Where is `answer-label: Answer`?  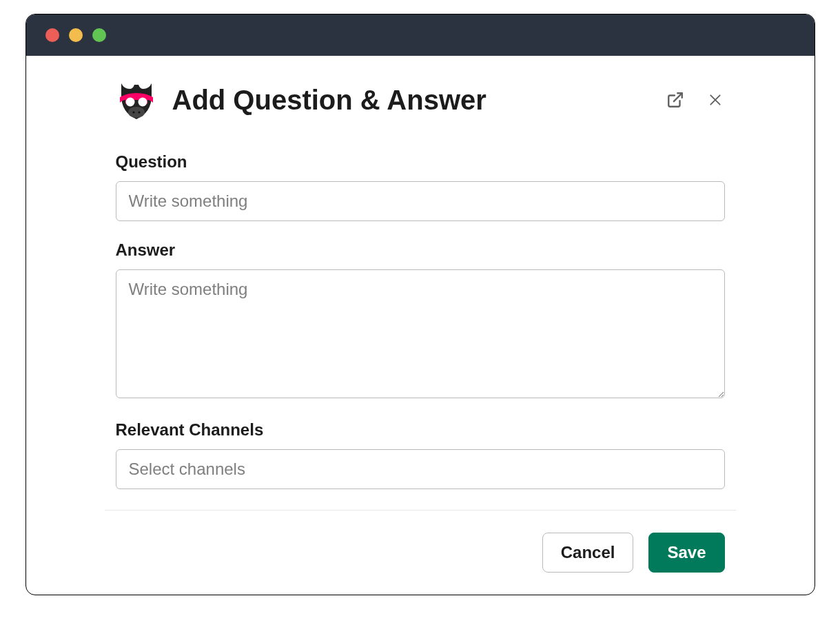
answer-label: Answer is located at coordinates (420, 250).